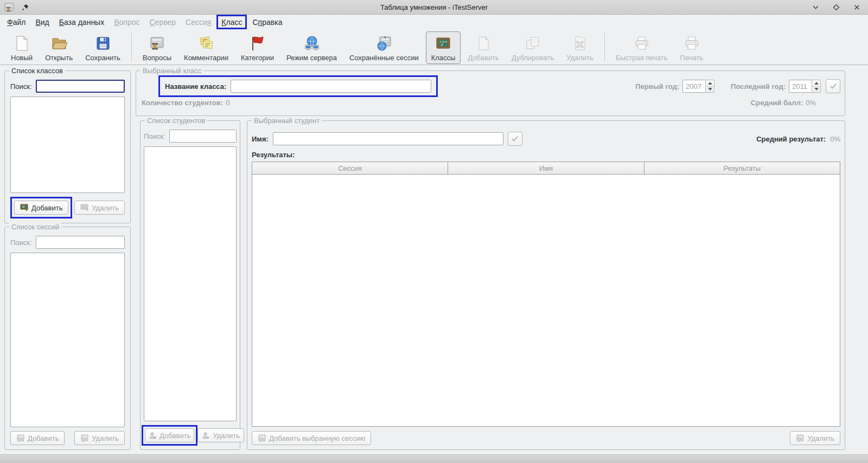 The width and height of the screenshot is (868, 463). What do you see at coordinates (311, 48) in the screenshot?
I see `toolbar-server-mode: Режим сервера` at bounding box center [311, 48].